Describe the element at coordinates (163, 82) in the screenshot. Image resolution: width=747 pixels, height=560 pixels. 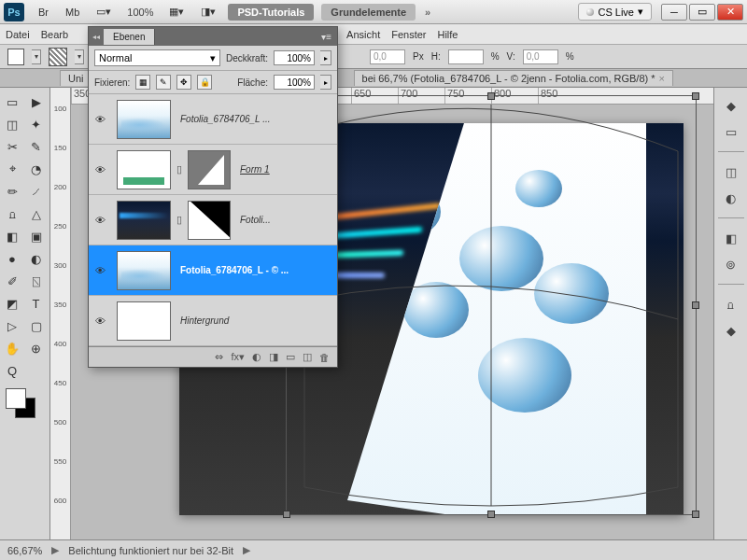
I see `lock-pixels-icon: ✎` at that location.